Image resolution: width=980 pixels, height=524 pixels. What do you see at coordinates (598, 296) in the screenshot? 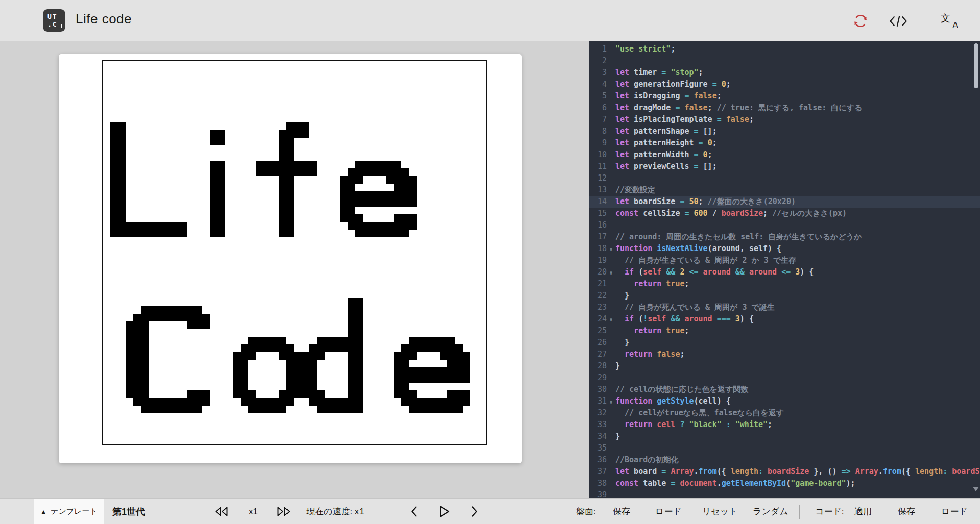
I see `line-number: 22` at bounding box center [598, 296].